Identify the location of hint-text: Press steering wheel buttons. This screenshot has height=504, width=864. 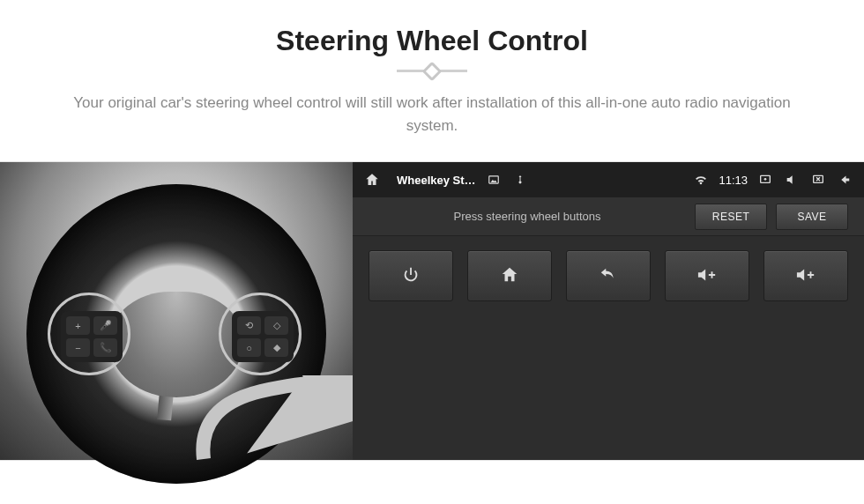
(527, 217).